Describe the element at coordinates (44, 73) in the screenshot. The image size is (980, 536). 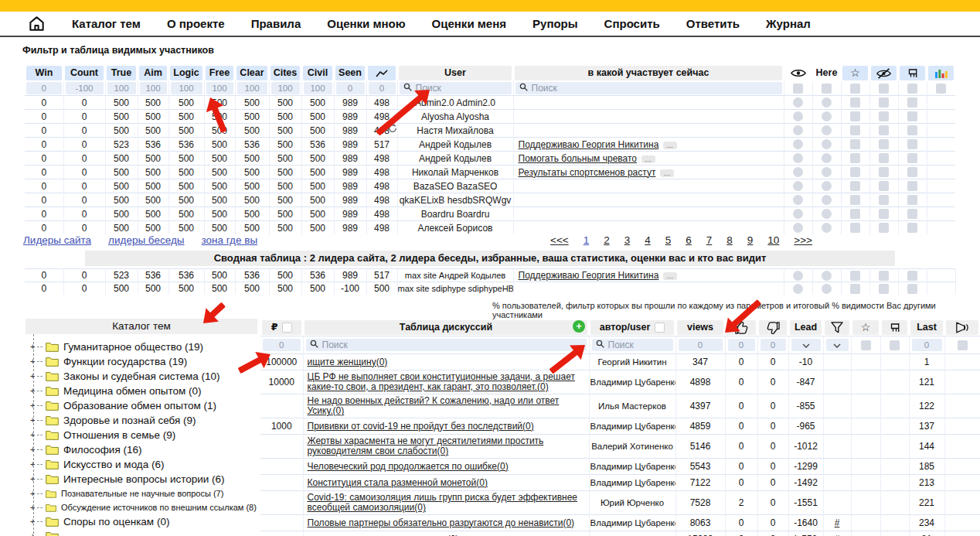
I see `column-header-win: Win` at that location.